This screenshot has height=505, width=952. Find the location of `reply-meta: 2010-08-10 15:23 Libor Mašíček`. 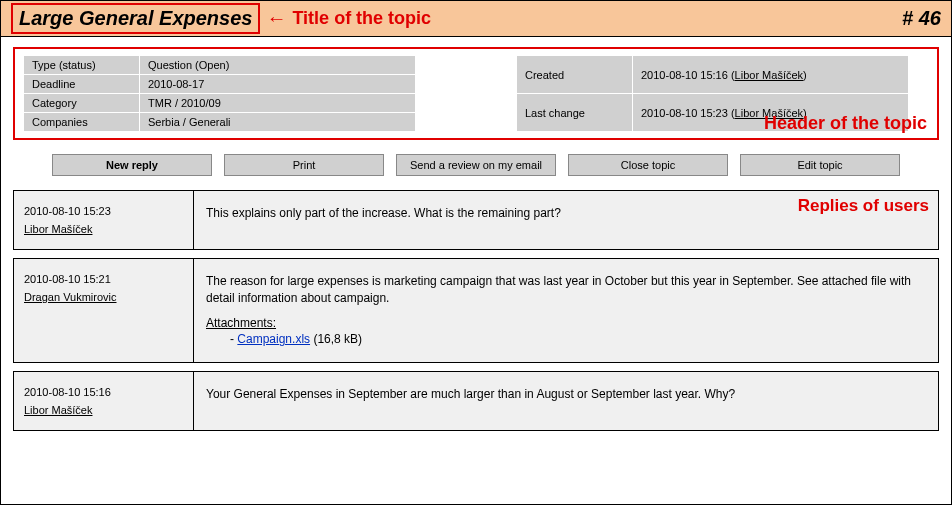

reply-meta: 2010-08-10 15:23 Libor Mašíček is located at coordinates (104, 220).